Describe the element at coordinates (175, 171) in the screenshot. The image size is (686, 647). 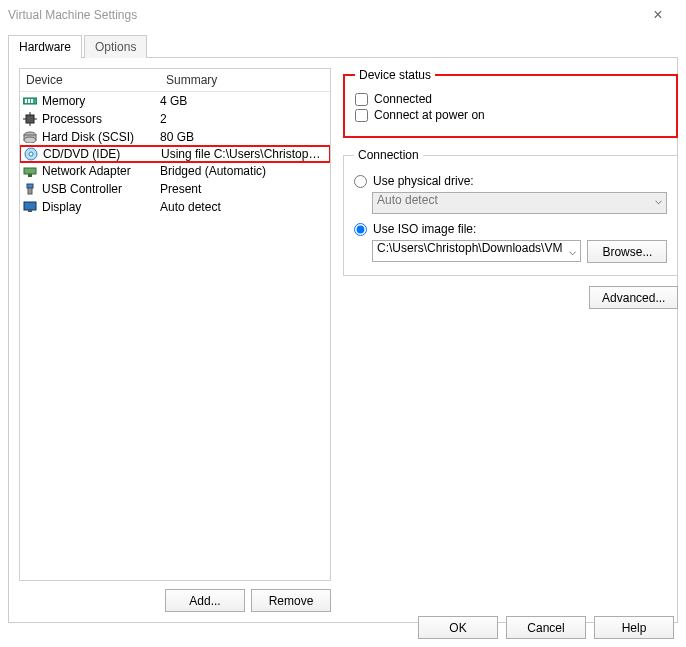
I see `device-row: Network AdapterBridged (Automatic)` at that location.